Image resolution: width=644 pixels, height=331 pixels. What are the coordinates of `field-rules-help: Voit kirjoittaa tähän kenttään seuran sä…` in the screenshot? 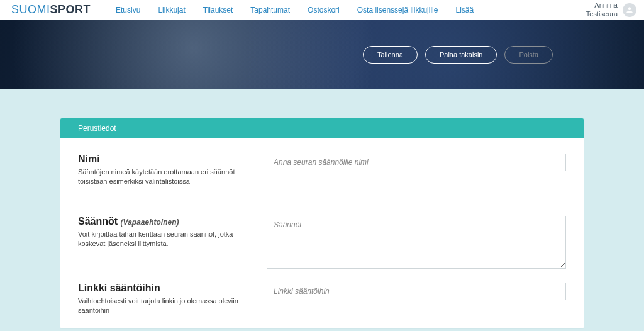 It's located at (166, 239).